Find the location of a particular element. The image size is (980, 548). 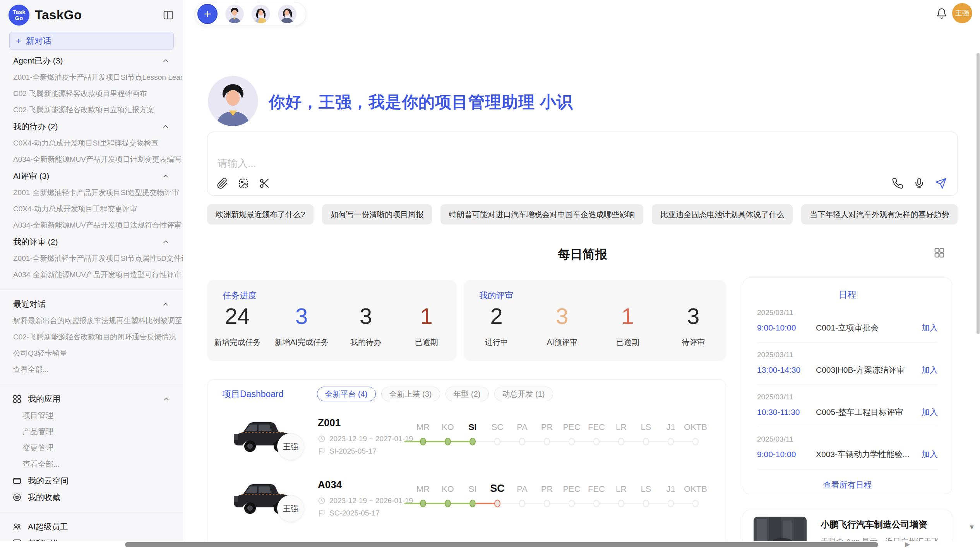

view-all-schedule-link: 查看所有日程 is located at coordinates (848, 485).